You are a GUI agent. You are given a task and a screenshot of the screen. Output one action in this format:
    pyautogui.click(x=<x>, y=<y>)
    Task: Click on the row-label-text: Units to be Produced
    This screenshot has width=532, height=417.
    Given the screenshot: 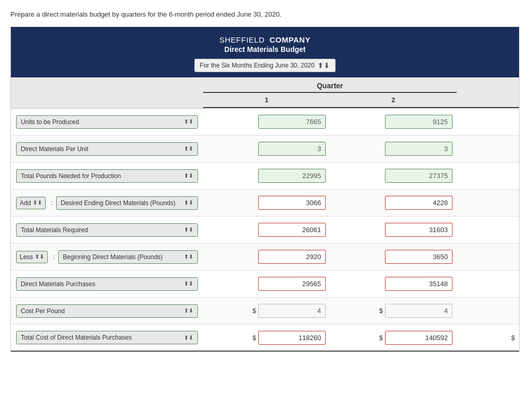 What is the action you would take?
    pyautogui.click(x=50, y=122)
    